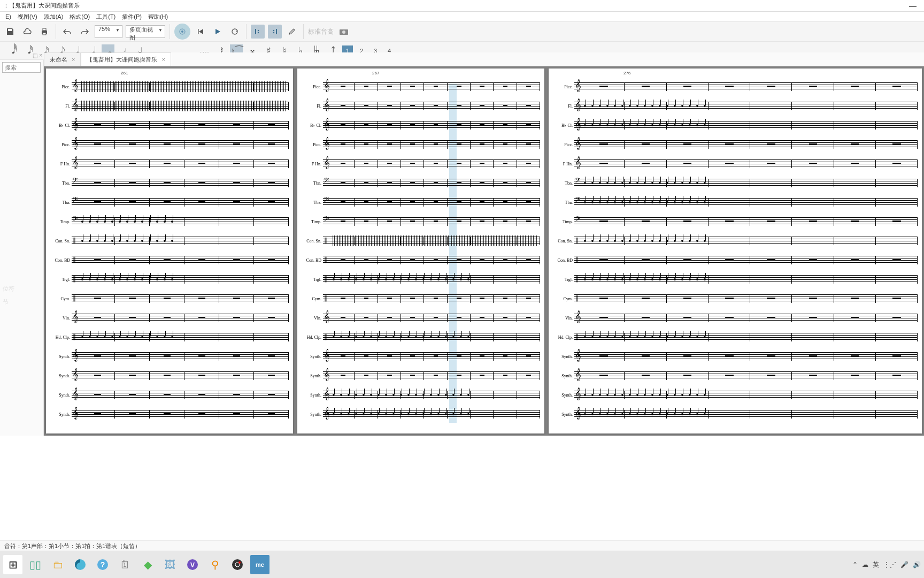 This screenshot has height=578, width=924. I want to click on musescore-icon: mc, so click(260, 565).